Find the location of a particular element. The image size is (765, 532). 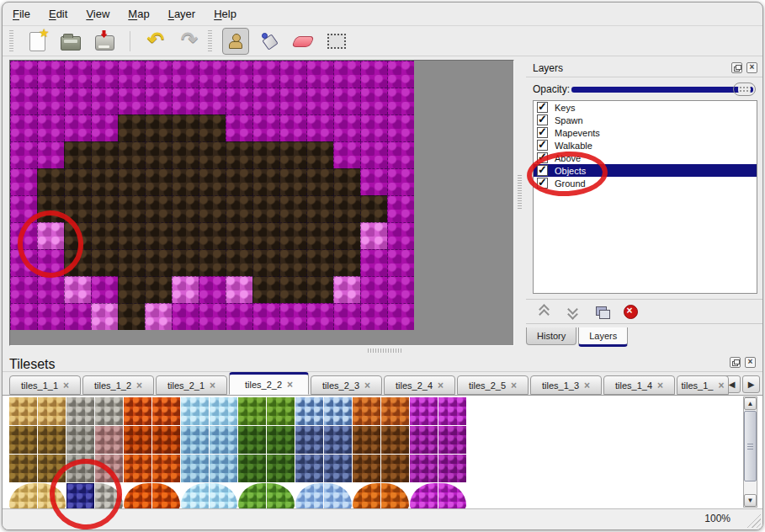

layer-visibility-checkbox is located at coordinates (542, 170).